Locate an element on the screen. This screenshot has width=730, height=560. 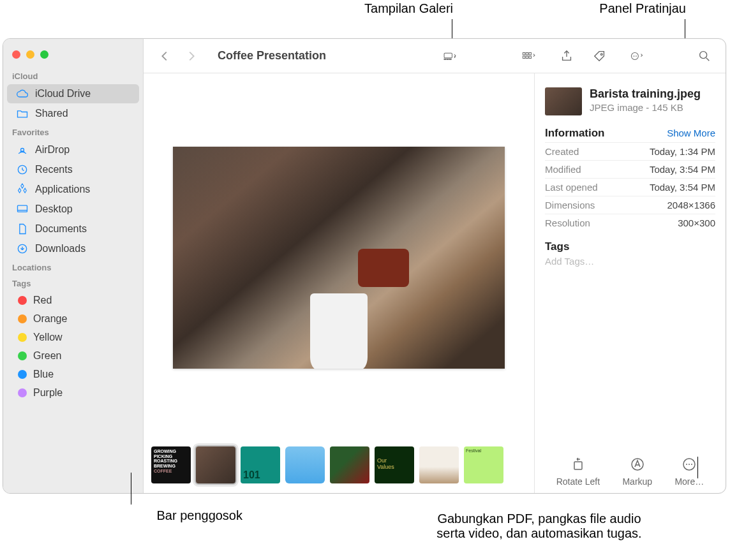
view-mode-gallery-button is located at coordinates (450, 56).